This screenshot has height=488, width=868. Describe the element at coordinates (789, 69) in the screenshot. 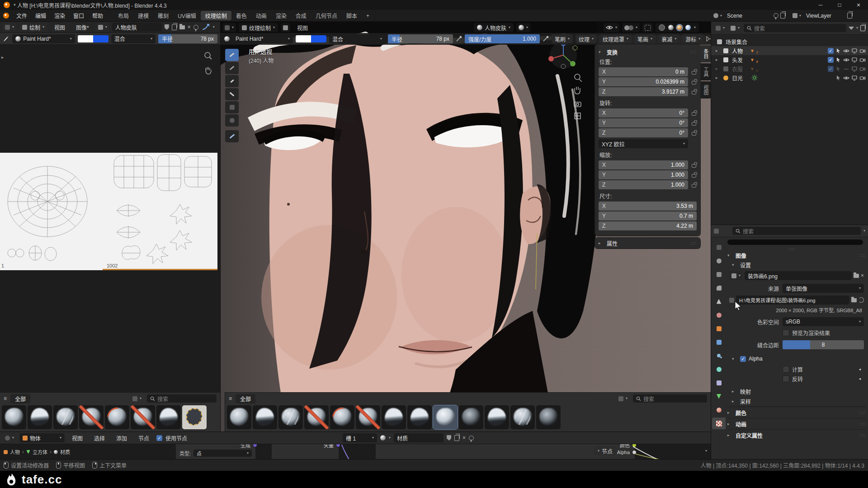

I see `outliner-row-clothes: ▸ 衣服 ▼0 ✓` at that location.